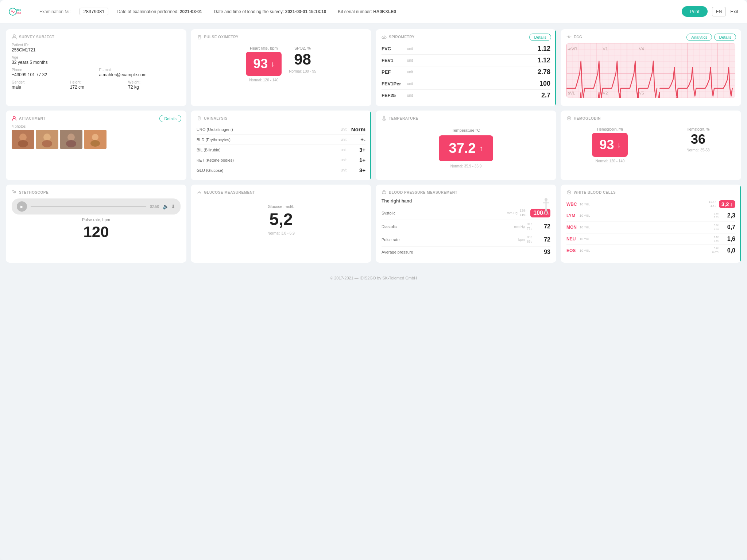 The image size is (747, 560). Describe the element at coordinates (199, 192) in the screenshot. I see `glucose-icon` at that location.